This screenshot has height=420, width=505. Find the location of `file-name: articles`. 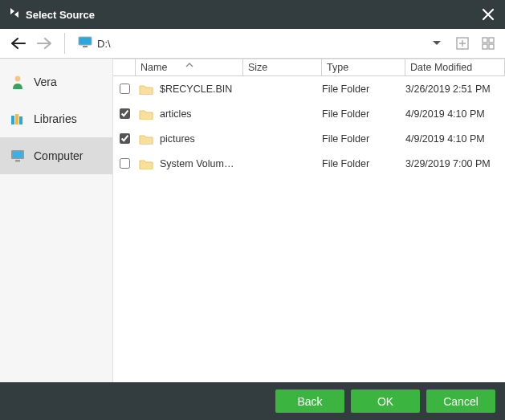

file-name: articles is located at coordinates (176, 114).